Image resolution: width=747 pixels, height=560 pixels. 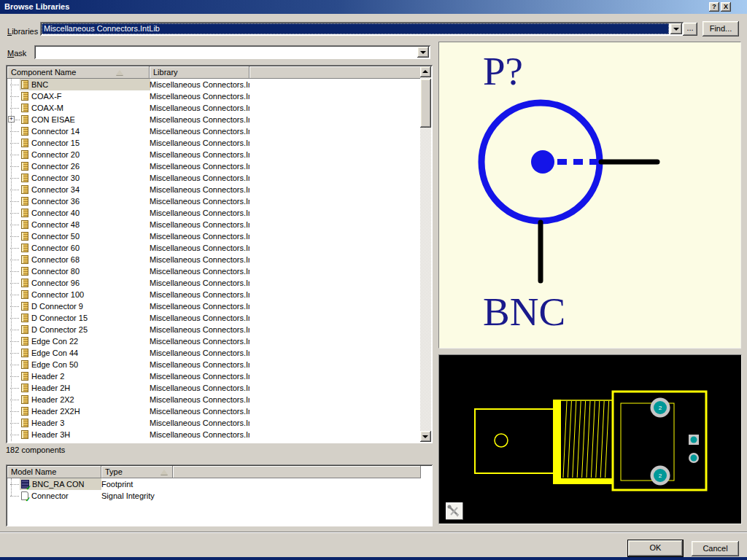 I want to click on column-header-library: Library, so click(x=200, y=73).